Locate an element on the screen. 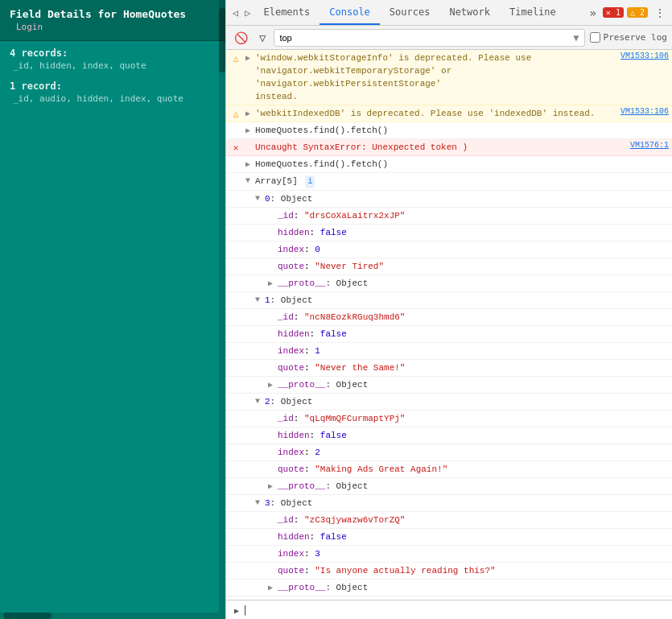 Image resolution: width=672 pixels, height=619 pixels. tab-sources: Sources is located at coordinates (410, 13).